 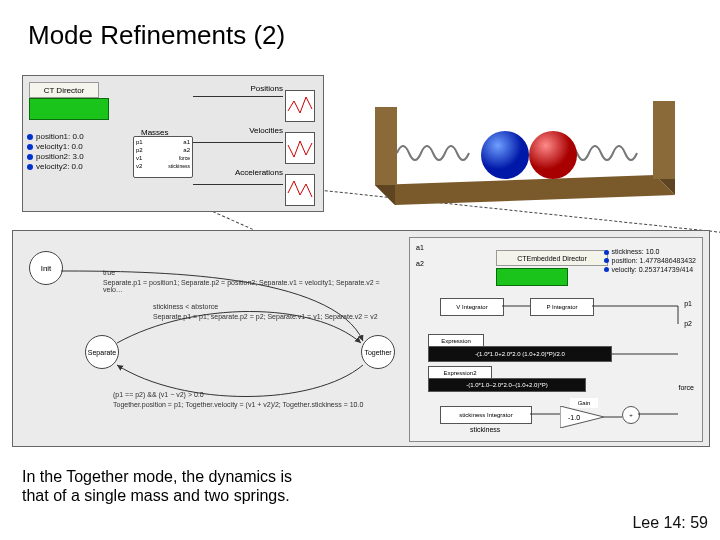 I want to click on slide-title: Mode Refinements (2), so click(x=156, y=36).